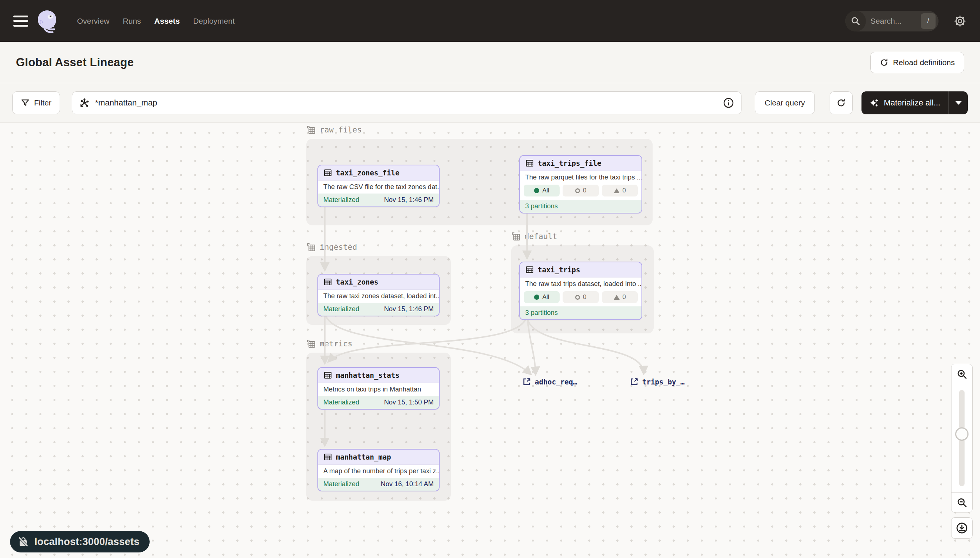 The height and width of the screenshot is (558, 980). I want to click on external-asset-trips-by-week: trips_by_…, so click(657, 382).